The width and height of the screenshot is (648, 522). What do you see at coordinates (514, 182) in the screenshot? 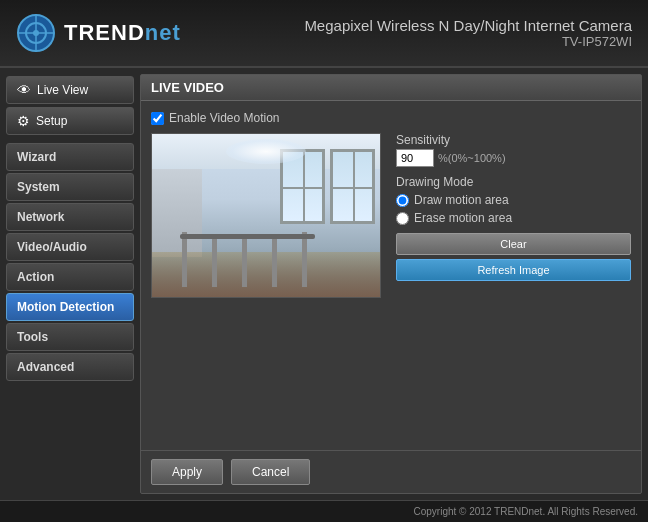
I see `drawing-mode-label: Drawing Mode` at bounding box center [514, 182].